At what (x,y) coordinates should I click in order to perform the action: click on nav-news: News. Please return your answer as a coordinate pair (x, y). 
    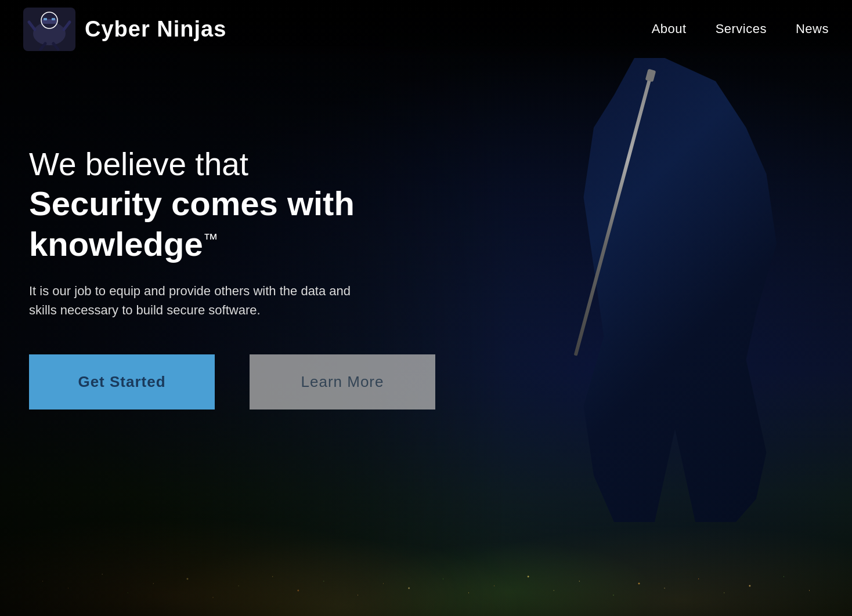
    Looking at the image, I should click on (813, 29).